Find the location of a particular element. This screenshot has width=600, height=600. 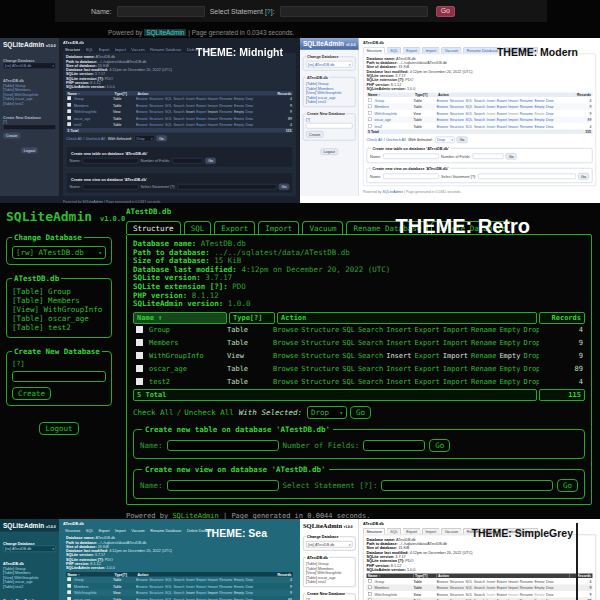

object-name-link: WithGroupInfo is located at coordinates (394, 594).